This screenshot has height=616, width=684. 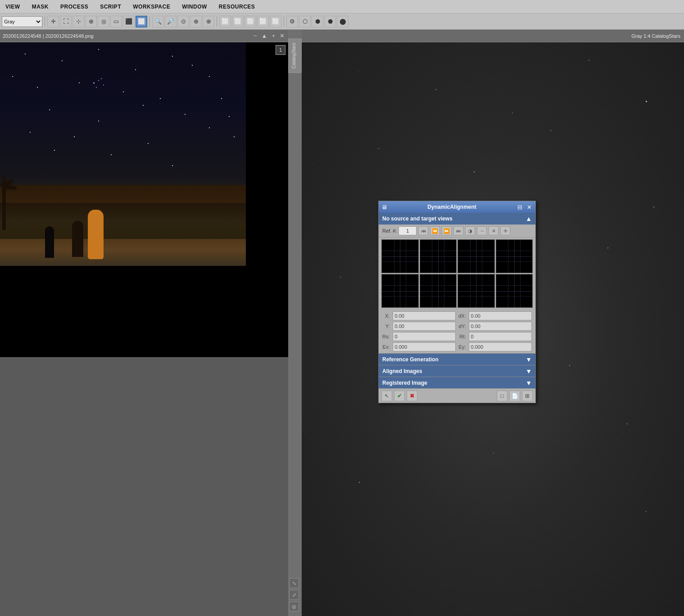 I want to click on ref-row: Ref. #: ⏮ ⏪ ⏩ ⏭ ◑ → ✕ ✛, so click(x=457, y=231).